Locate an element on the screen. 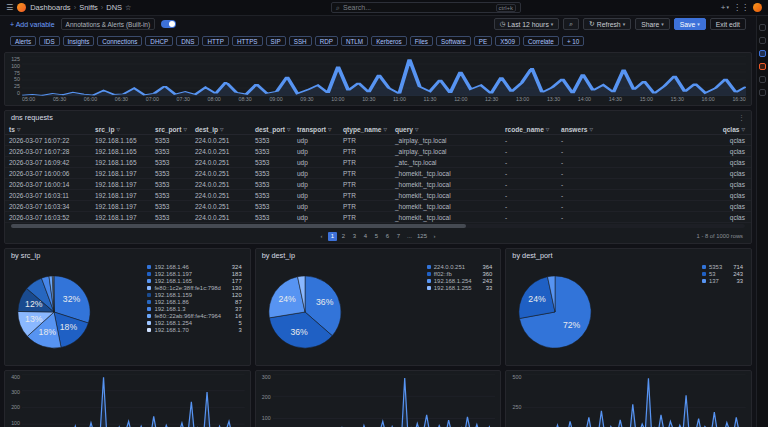 The width and height of the screenshot is (768, 427). link-pill: Kerberos is located at coordinates (389, 41).